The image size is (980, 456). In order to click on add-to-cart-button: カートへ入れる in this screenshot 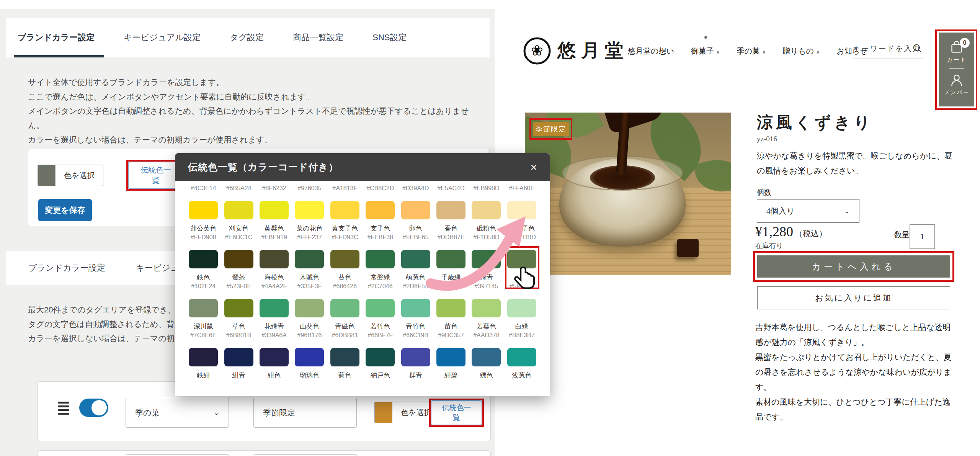, I will do `click(854, 266)`.